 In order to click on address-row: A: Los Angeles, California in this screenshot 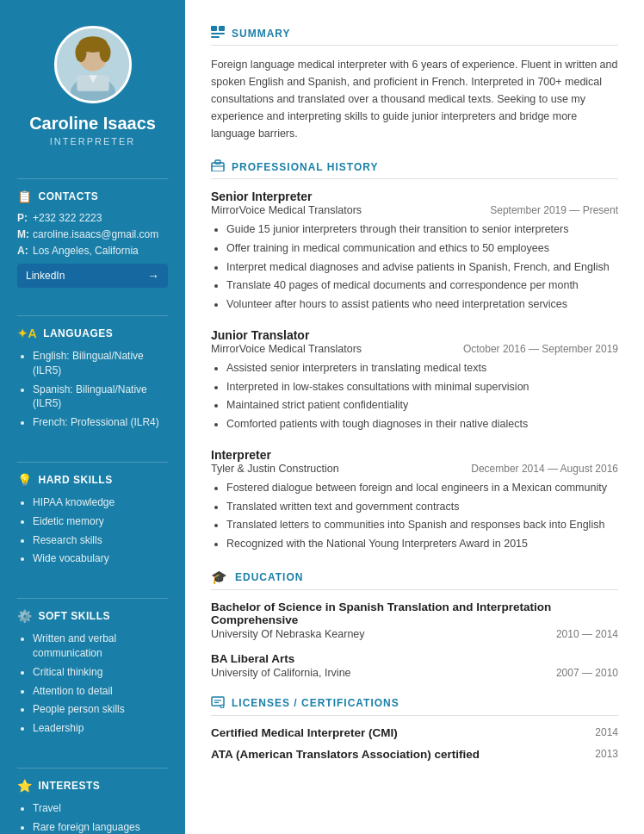, I will do `click(93, 251)`.